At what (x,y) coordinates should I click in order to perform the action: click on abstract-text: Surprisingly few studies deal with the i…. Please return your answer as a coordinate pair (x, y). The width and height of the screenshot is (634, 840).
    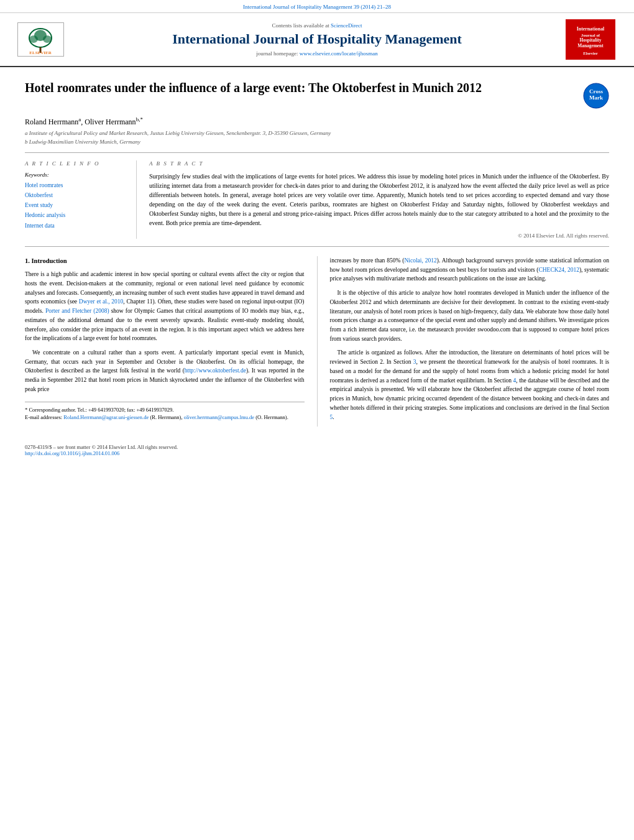
    Looking at the image, I should click on (379, 200).